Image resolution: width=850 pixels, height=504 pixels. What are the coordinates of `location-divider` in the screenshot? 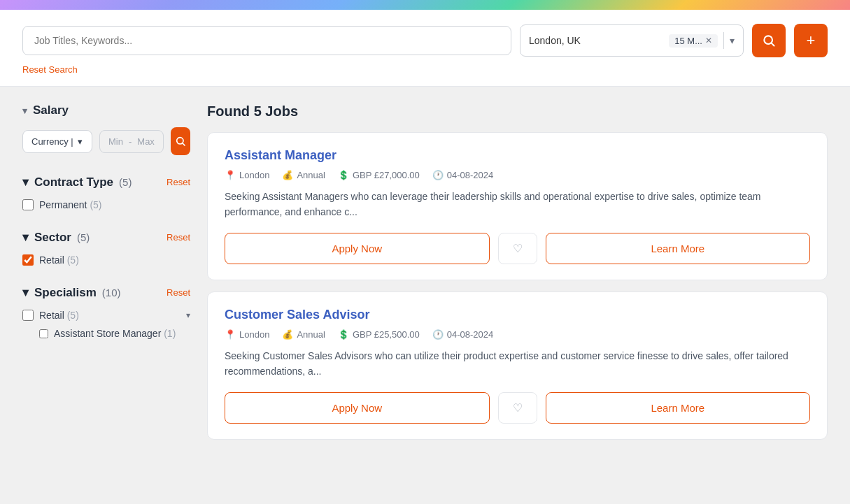 It's located at (723, 41).